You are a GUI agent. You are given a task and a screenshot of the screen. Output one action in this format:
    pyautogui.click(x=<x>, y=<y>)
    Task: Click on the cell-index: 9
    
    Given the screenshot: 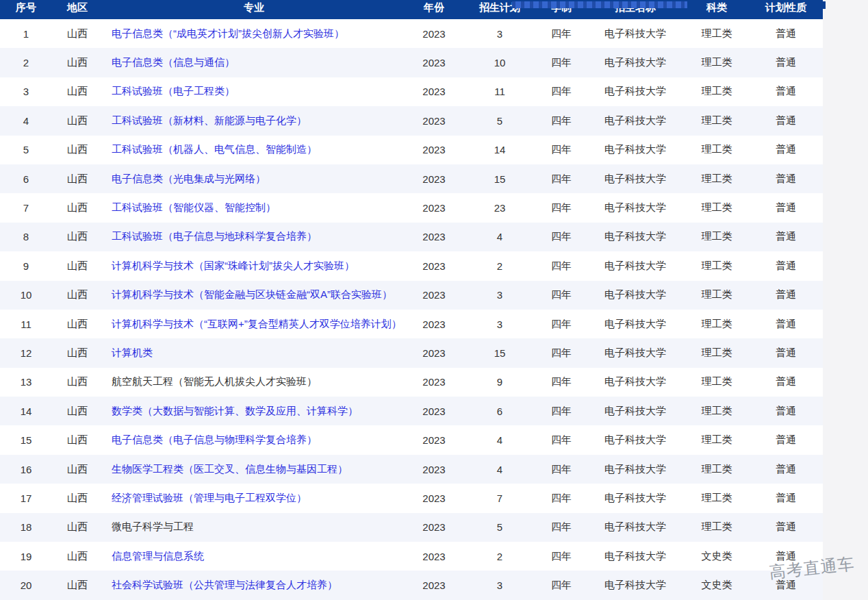 What is the action you would take?
    pyautogui.click(x=26, y=266)
    